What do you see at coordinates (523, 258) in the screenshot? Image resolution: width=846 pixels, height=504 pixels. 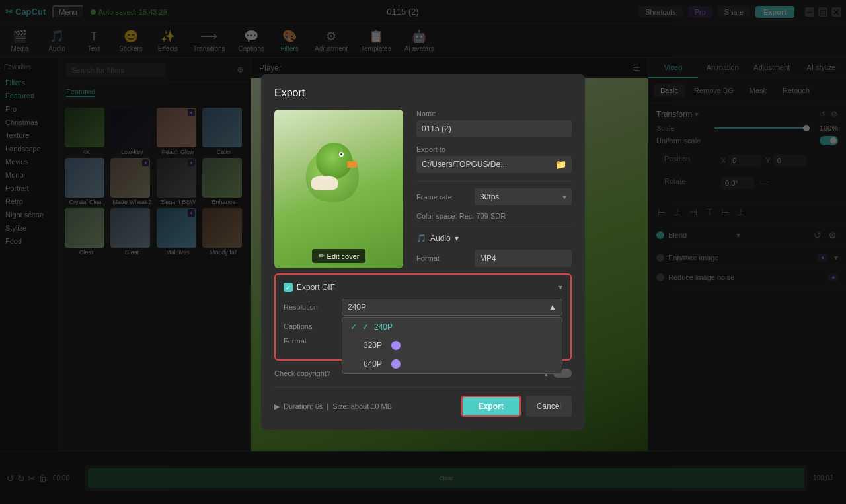 I see `format-select: MP4` at bounding box center [523, 258].